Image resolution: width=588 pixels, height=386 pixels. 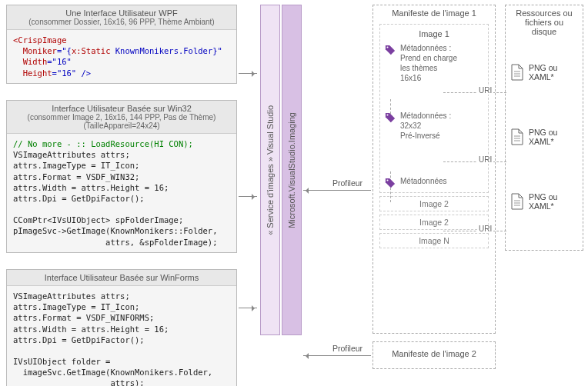 I want to click on uri-label-3: URI, so click(x=485, y=229).